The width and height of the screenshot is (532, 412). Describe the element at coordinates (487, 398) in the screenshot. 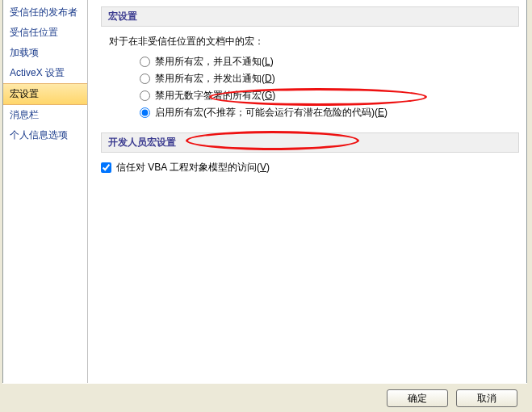

I see `cancel-button: 取消` at that location.